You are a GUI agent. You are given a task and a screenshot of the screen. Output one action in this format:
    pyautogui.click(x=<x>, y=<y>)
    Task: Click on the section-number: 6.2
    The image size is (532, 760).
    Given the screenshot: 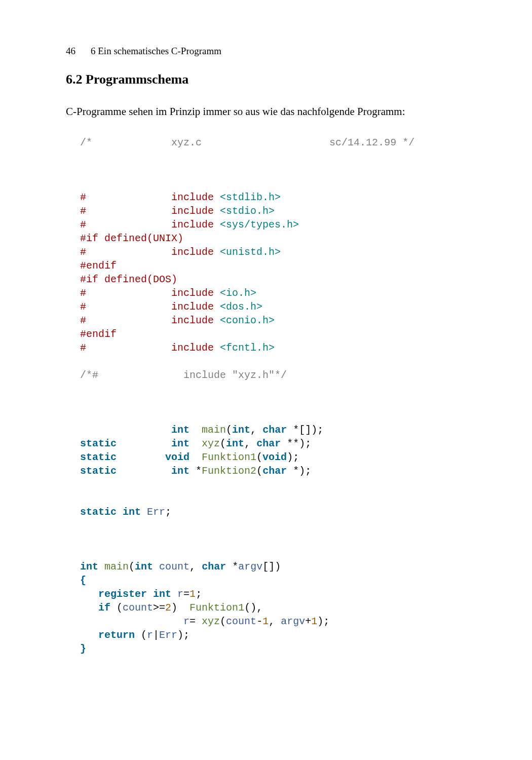 What is the action you would take?
    pyautogui.click(x=74, y=79)
    